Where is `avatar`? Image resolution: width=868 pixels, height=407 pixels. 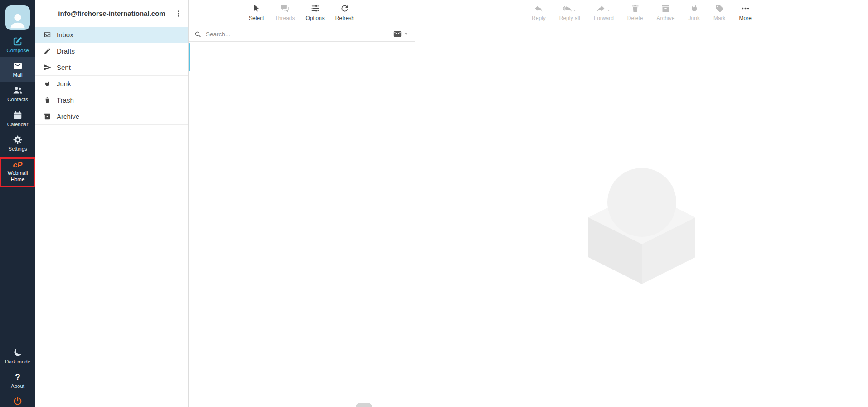
avatar is located at coordinates (18, 18).